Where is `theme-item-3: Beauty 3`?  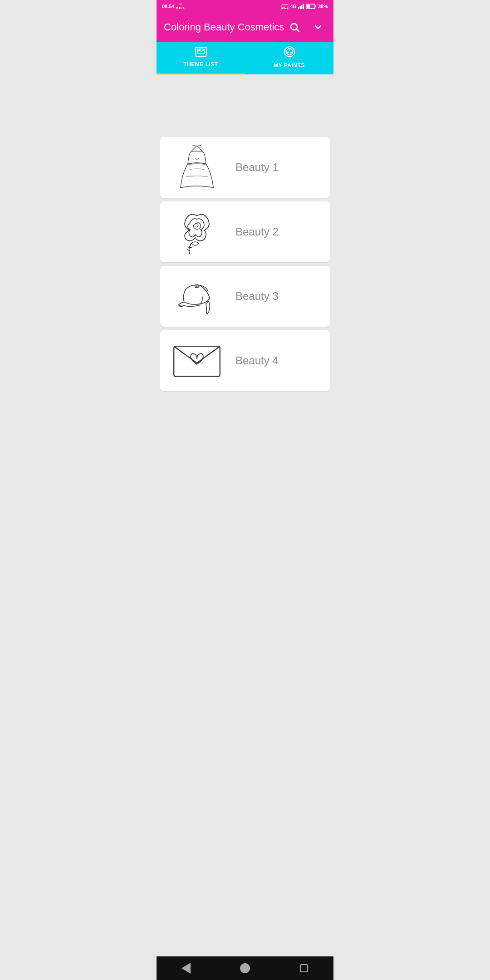 theme-item-3: Beauty 3 is located at coordinates (245, 296).